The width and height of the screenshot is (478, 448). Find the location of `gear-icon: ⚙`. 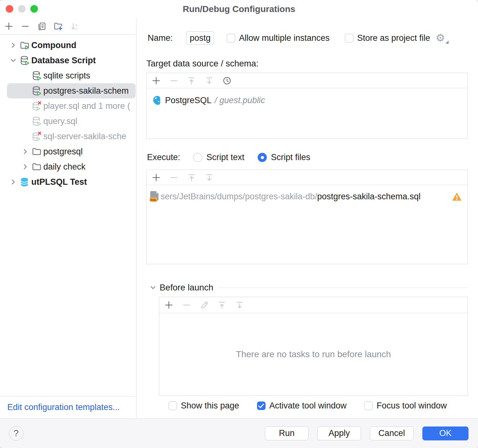

gear-icon: ⚙ is located at coordinates (440, 38).